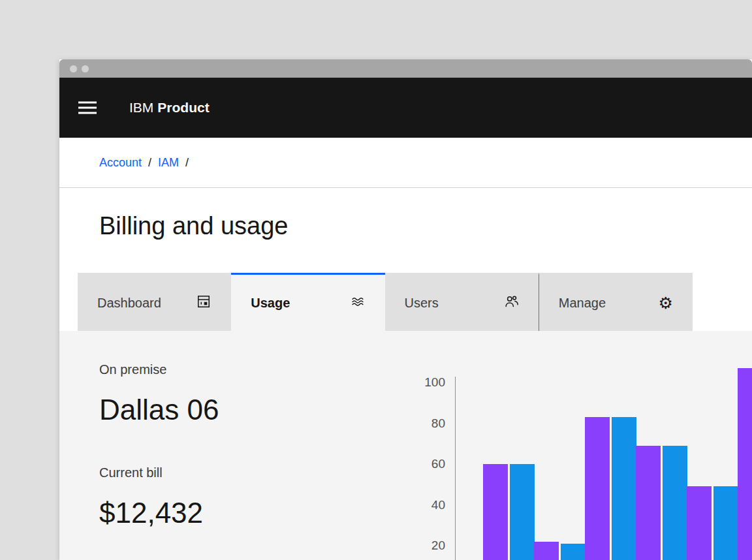 This screenshot has height=560, width=752. What do you see at coordinates (120, 163) in the screenshot?
I see `breadcrumb-link-account: Account` at bounding box center [120, 163].